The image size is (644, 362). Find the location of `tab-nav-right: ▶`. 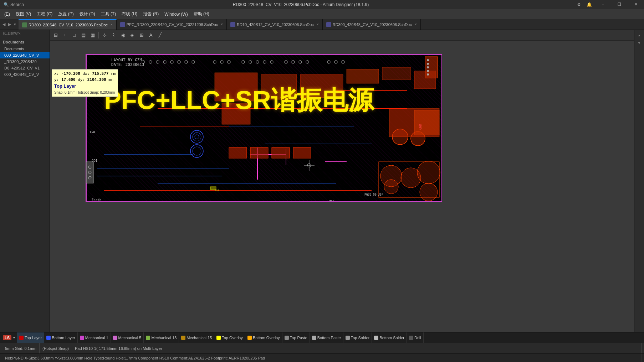

tab-nav-right: ▶ is located at coordinates (10, 24).